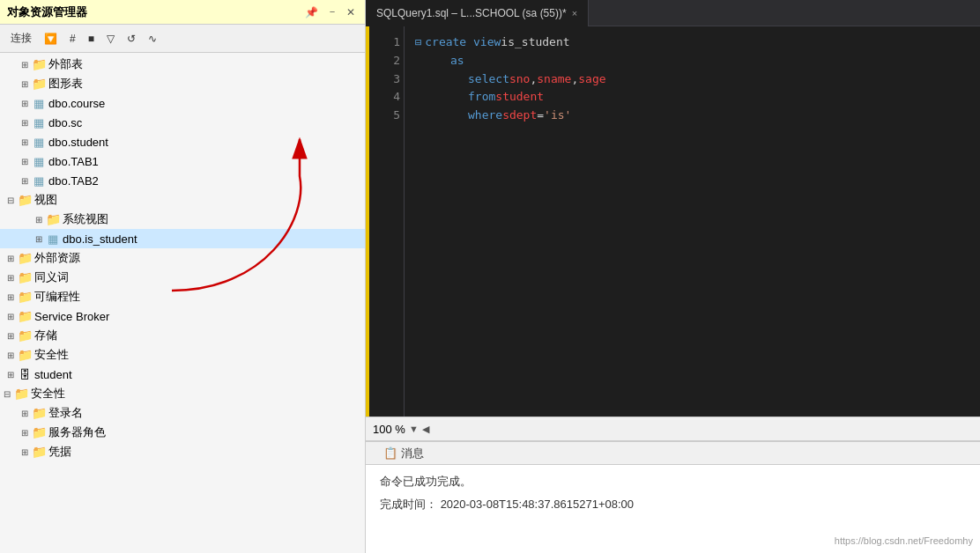  Describe the element at coordinates (351, 12) in the screenshot. I see `close-panel-button: ✕` at that location.